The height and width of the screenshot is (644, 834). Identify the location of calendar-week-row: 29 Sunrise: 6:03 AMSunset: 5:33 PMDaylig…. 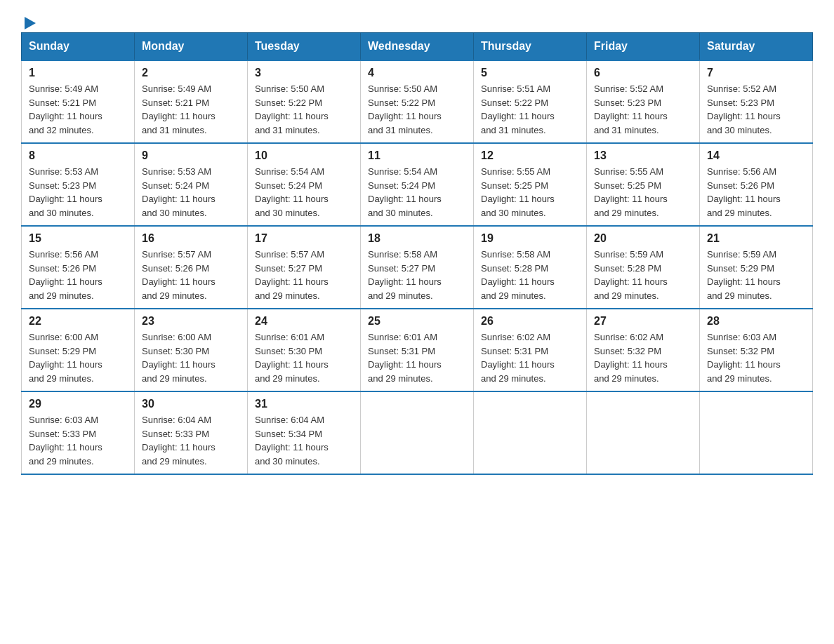
(417, 433).